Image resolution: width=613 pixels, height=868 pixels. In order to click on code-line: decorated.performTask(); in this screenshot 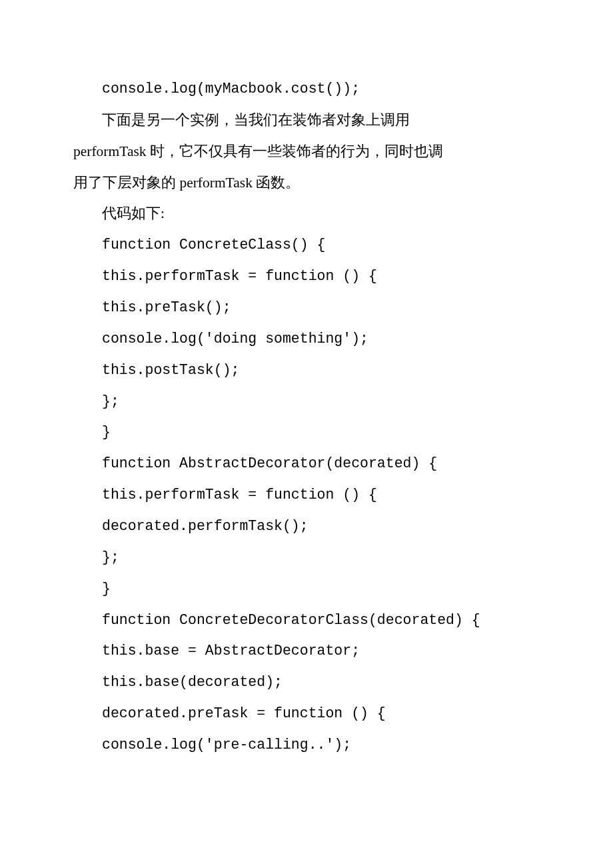, I will do `click(306, 527)`.